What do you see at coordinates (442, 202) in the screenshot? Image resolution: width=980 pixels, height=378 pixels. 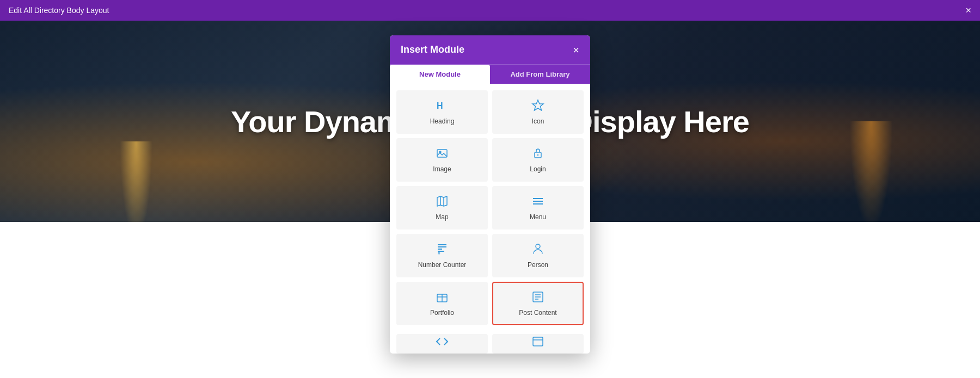 I see `map-icon` at bounding box center [442, 202].